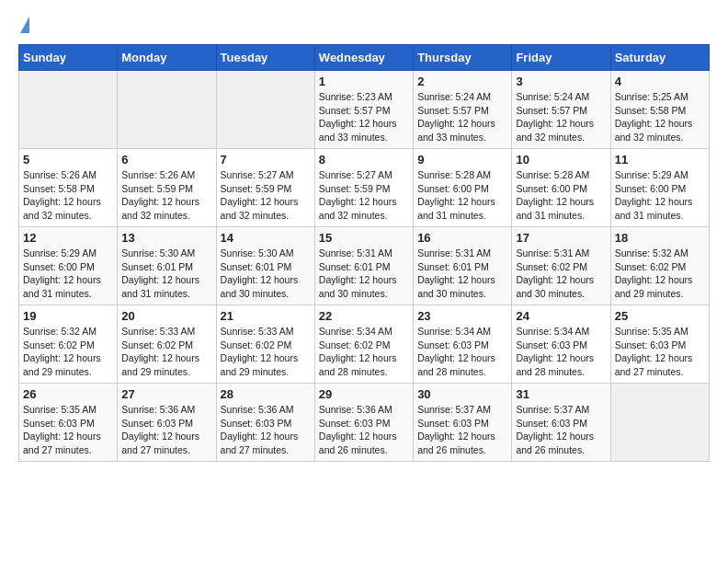  What do you see at coordinates (463, 344) in the screenshot?
I see `calendar-cell: 23Sunrise: 5:34 AM Sunset: 6:03 PM Dayli…` at bounding box center [463, 344].